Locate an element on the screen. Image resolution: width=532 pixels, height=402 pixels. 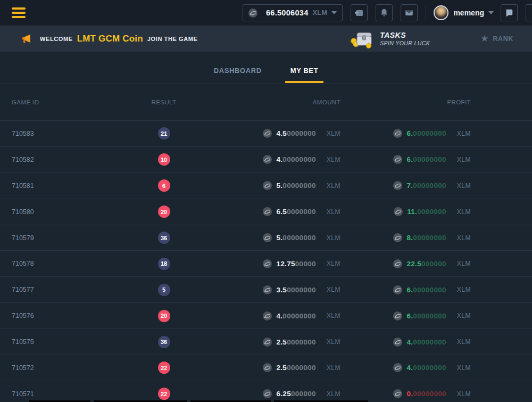
header-result: RESULT is located at coordinates (164, 102).